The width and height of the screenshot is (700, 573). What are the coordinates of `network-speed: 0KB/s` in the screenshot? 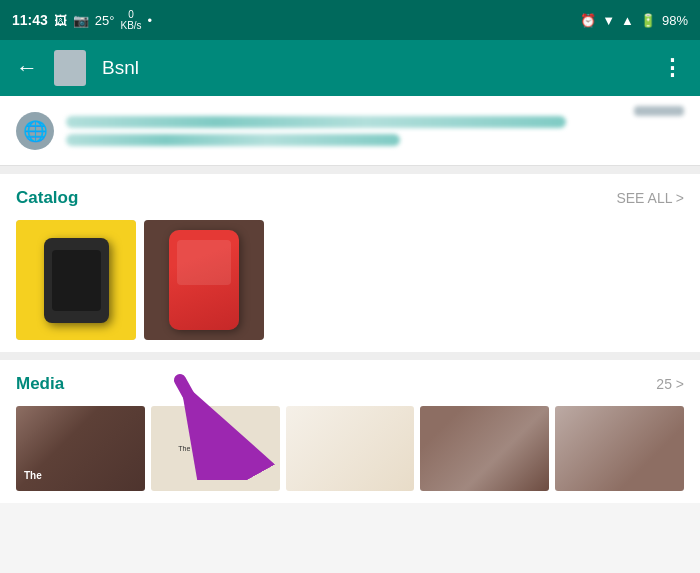 It's located at (130, 20).